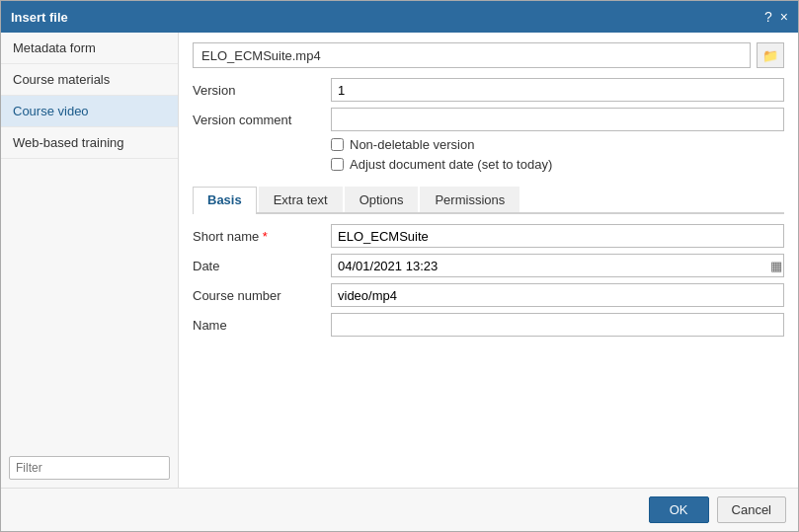 The image size is (799, 532). Describe the element at coordinates (61, 79) in the screenshot. I see `sidebar-item-course-materials-label: Course materials` at that location.